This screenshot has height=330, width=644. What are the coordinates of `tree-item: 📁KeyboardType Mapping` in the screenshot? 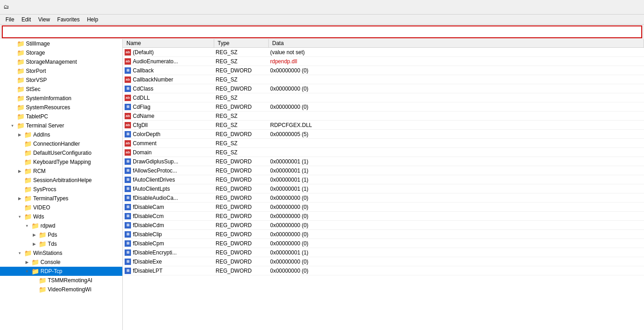 It's located at (61, 162).